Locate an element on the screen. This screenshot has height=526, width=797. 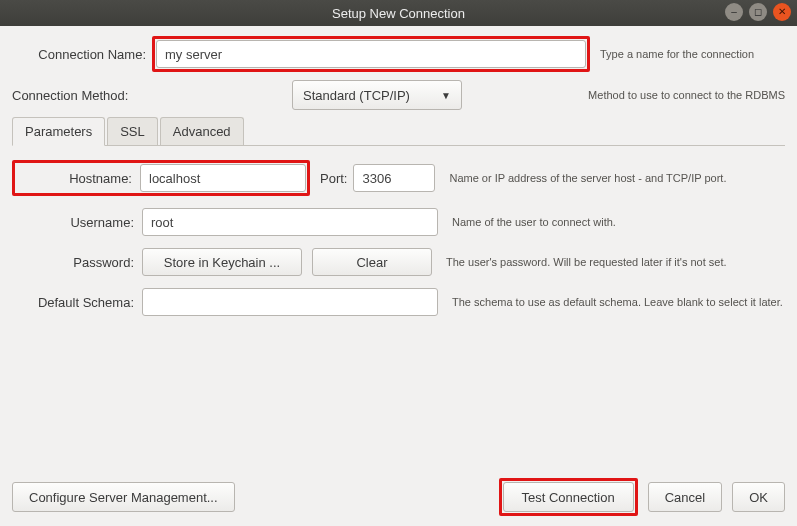
hostname-label: Hostname: is located at coordinates (78, 178).